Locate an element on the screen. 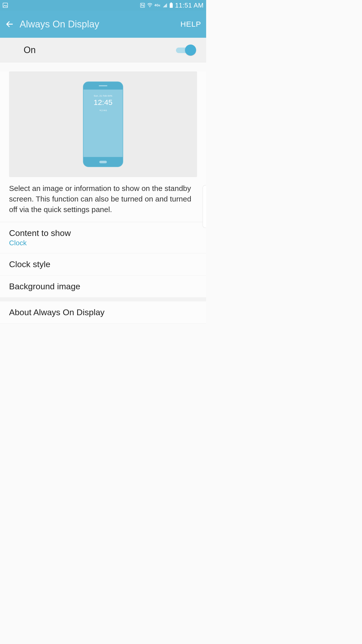  scroll-handle is located at coordinates (204, 207).